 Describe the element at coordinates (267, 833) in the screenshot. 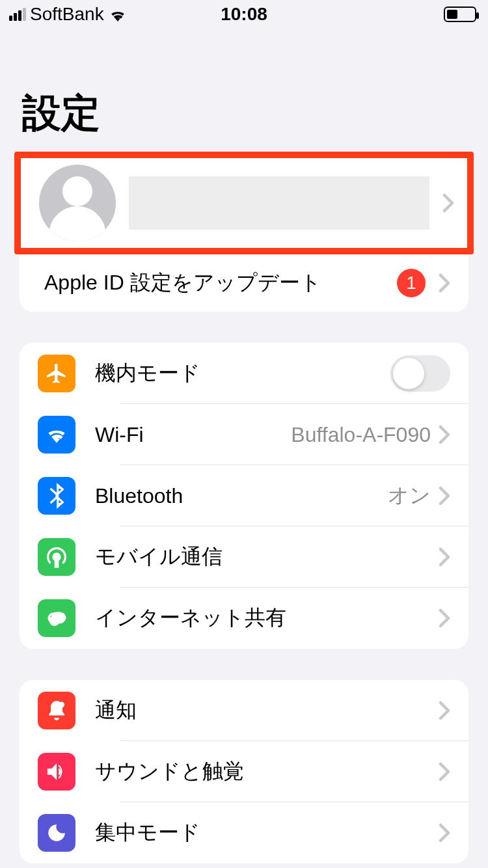

I see `focus-label: 集中モード` at that location.